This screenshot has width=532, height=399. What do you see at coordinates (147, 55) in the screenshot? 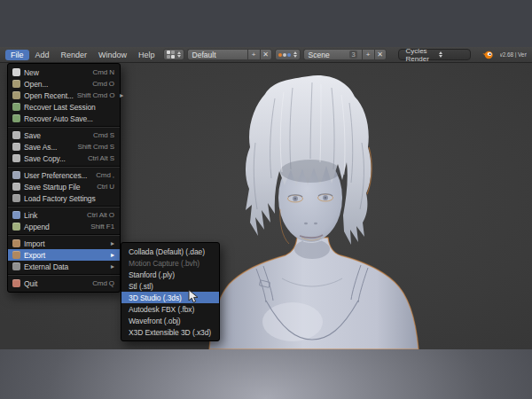
I see `menu-help: Help` at bounding box center [147, 55].